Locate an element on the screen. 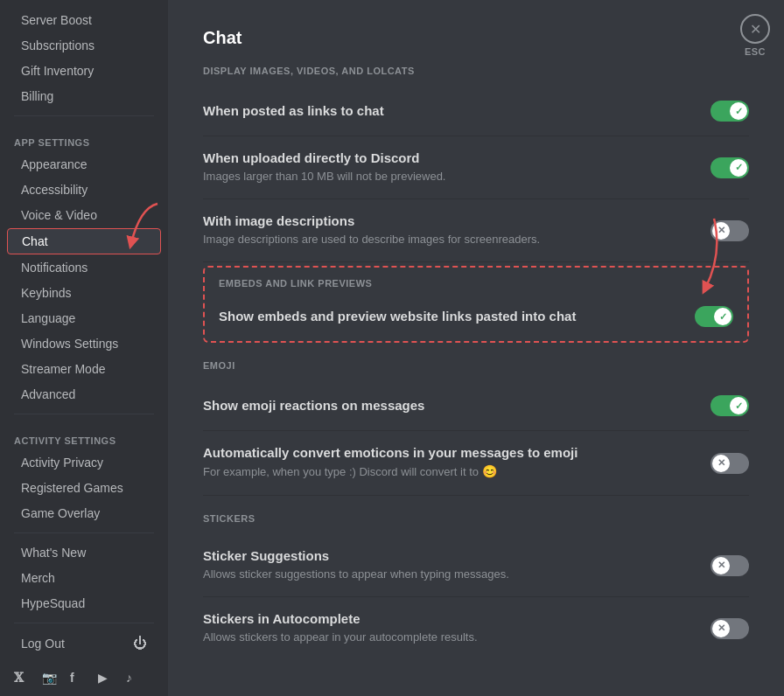  setting-name: Automatically convert emoticons in your … is located at coordinates (446, 453).